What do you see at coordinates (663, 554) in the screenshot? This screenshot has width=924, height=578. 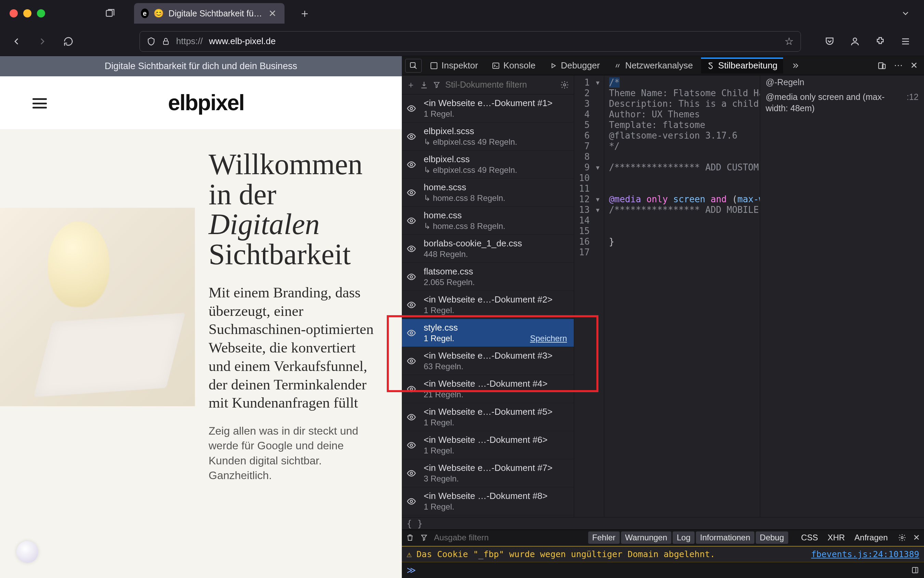 I see `console-warning-row: ⚠ Das Cookie "_fbp" wurde wegen ungültig…` at bounding box center [663, 554].